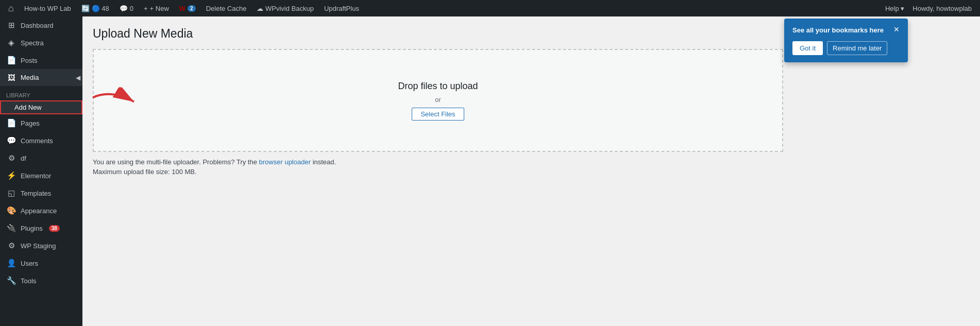  I want to click on bookmark-popup-title: See all your bookmarks here, so click(841, 30).